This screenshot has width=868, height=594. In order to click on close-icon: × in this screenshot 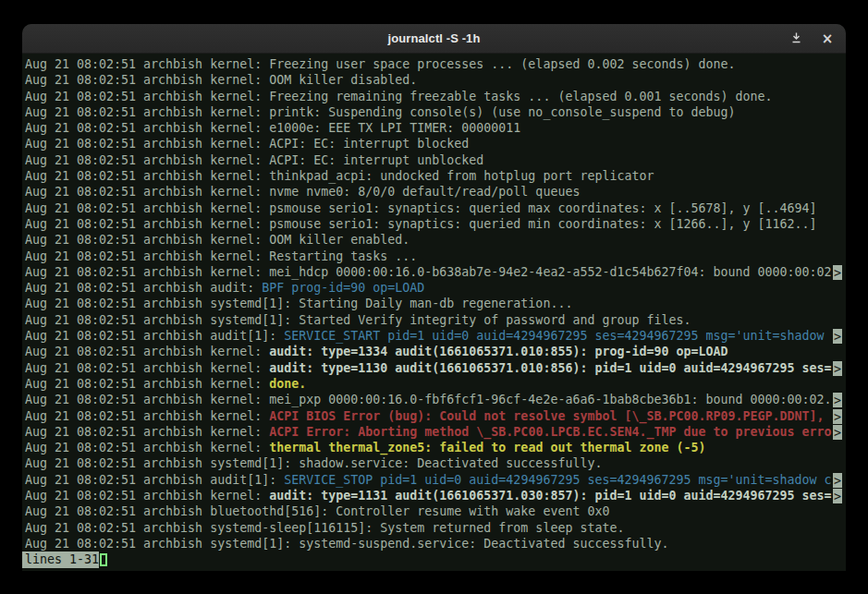, I will do `click(828, 39)`.